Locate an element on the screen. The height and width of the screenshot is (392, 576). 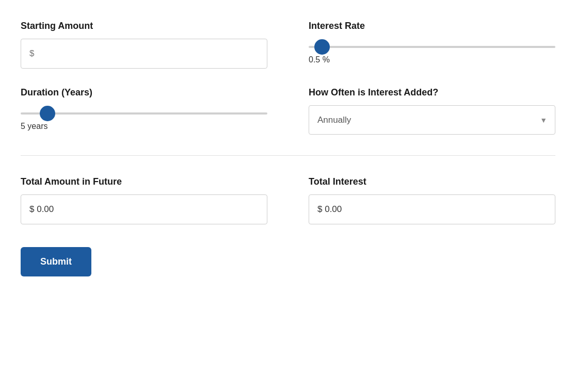
compounding-label: How Often is Interest Added? is located at coordinates (432, 93).